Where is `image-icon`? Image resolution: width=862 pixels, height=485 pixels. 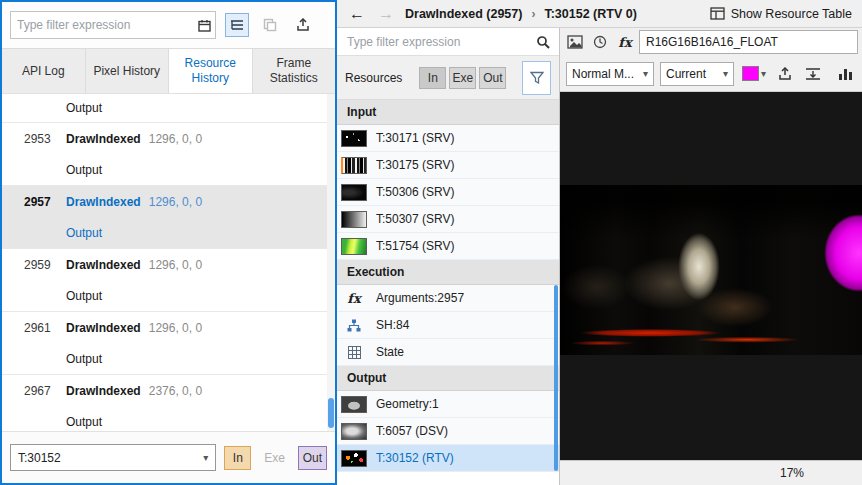 image-icon is located at coordinates (575, 42).